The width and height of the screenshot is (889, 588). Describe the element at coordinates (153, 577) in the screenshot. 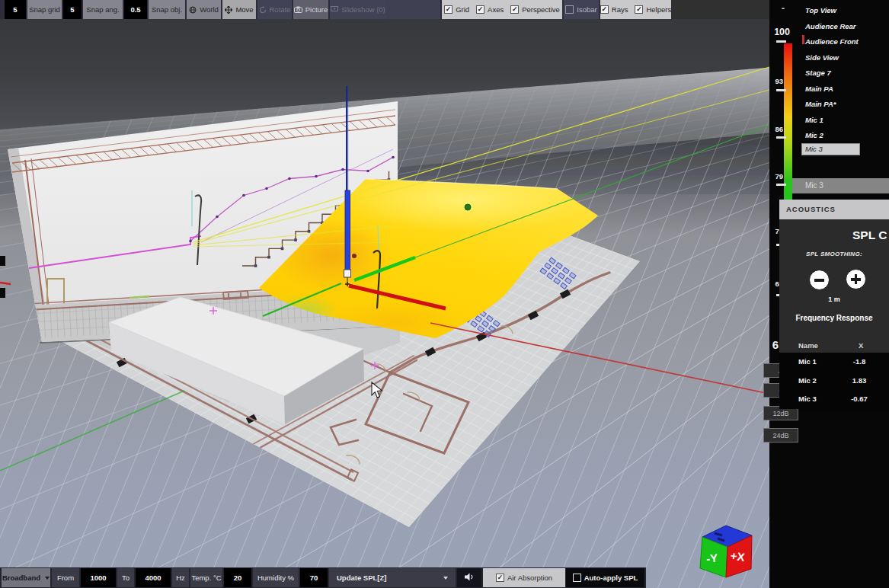

I see `to-input: 4000` at that location.